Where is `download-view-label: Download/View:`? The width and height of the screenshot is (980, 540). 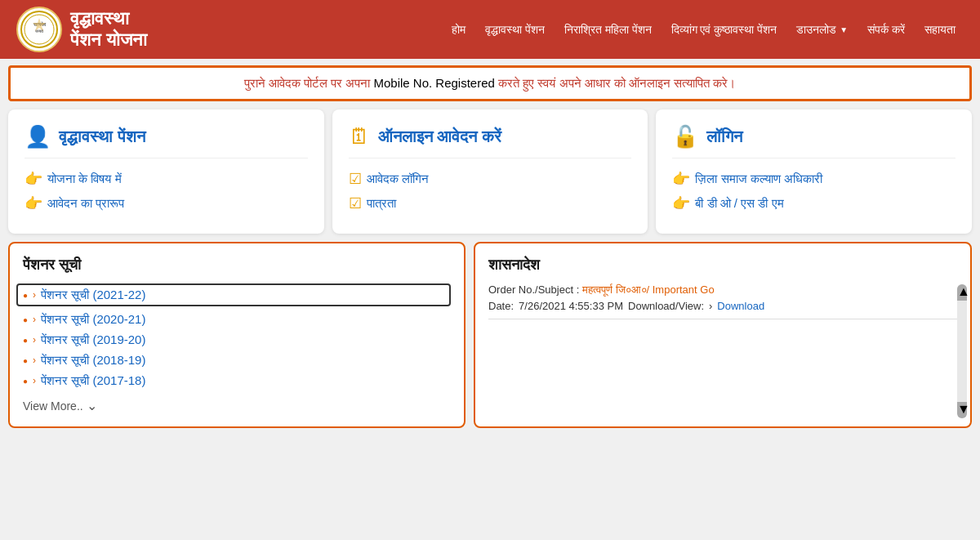 download-view-label: Download/View: is located at coordinates (666, 306).